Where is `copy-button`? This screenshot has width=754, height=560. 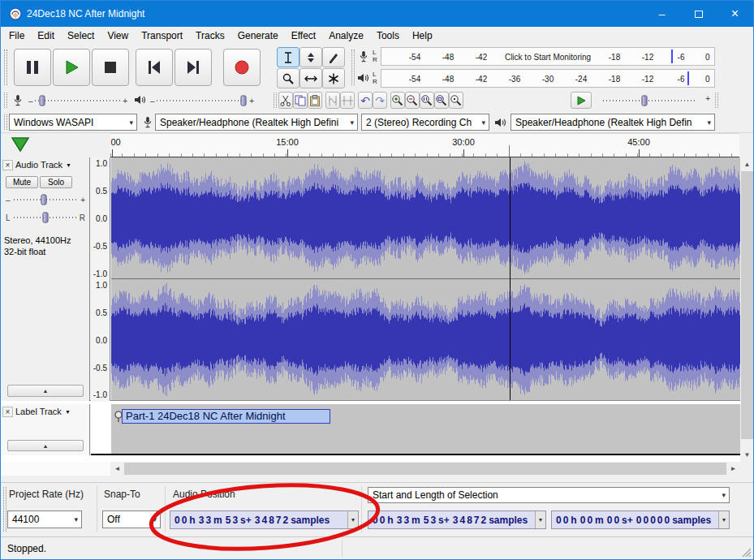 copy-button is located at coordinates (300, 101).